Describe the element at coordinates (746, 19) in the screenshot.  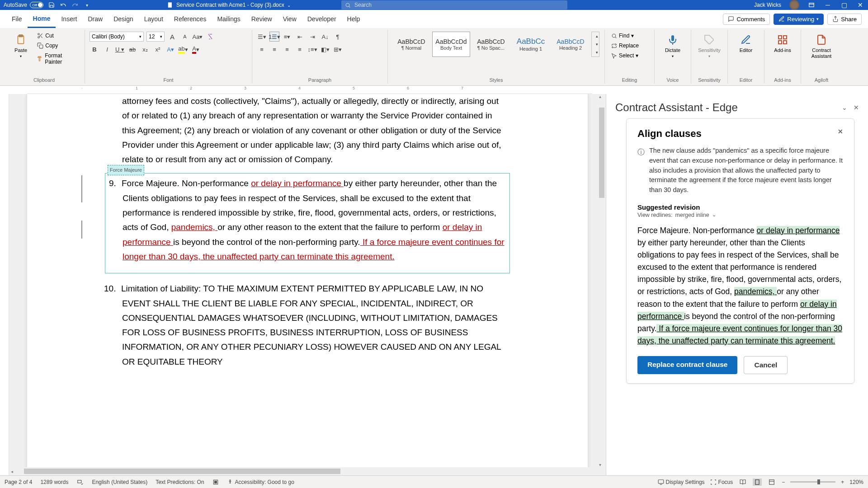
I see `comments-button: Comments` at that location.